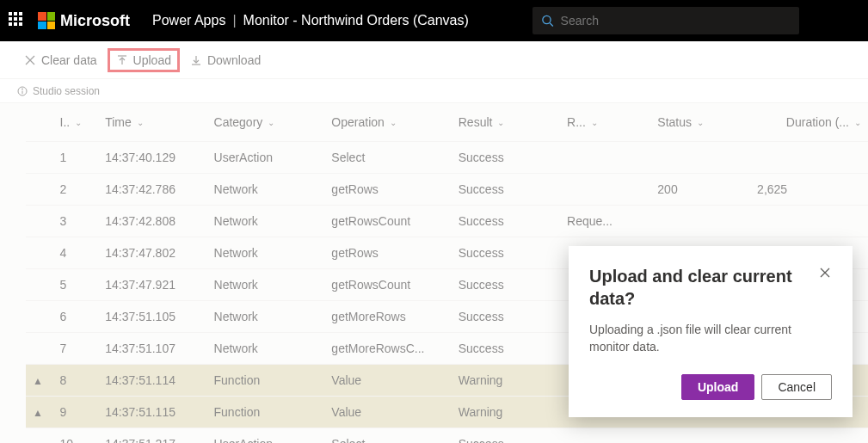 This screenshot has height=443, width=868. What do you see at coordinates (152, 436) in the screenshot?
I see `cell-time: 14:37:51.217` at bounding box center [152, 436].